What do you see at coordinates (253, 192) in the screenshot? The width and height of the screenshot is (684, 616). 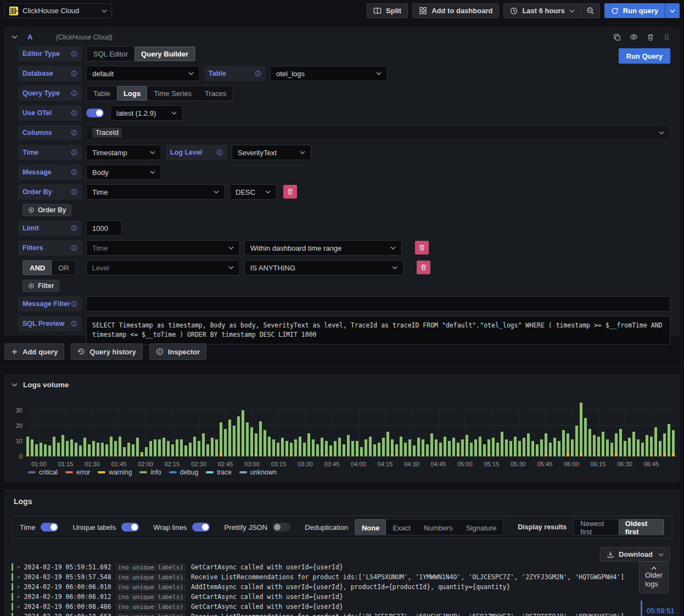 I see `order-direction-select: DESC` at bounding box center [253, 192].